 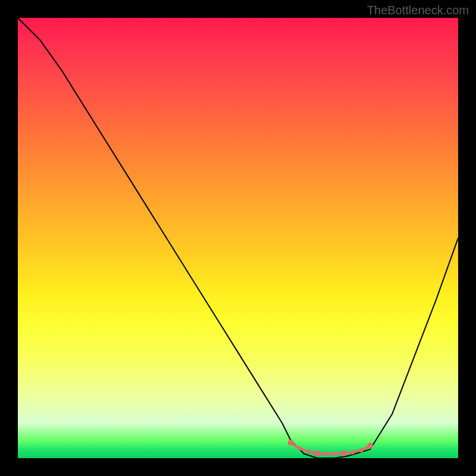 What do you see at coordinates (418, 11) in the screenshot?
I see `watermark-text: TheBottleneck.com` at bounding box center [418, 11].